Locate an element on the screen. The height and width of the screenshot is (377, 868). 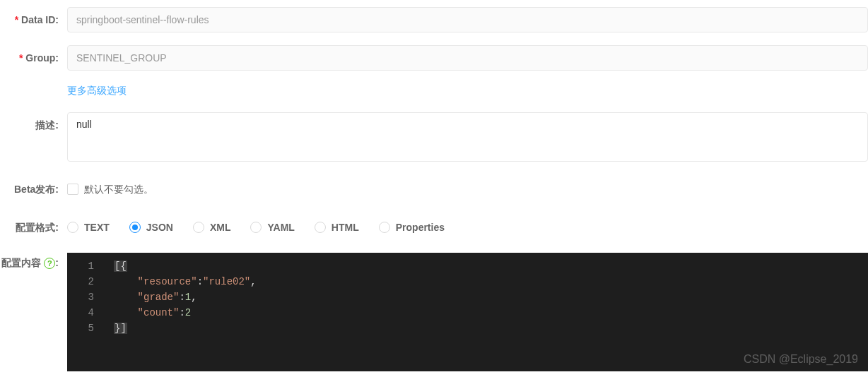
description-label: 描述: is located at coordinates (34, 125).